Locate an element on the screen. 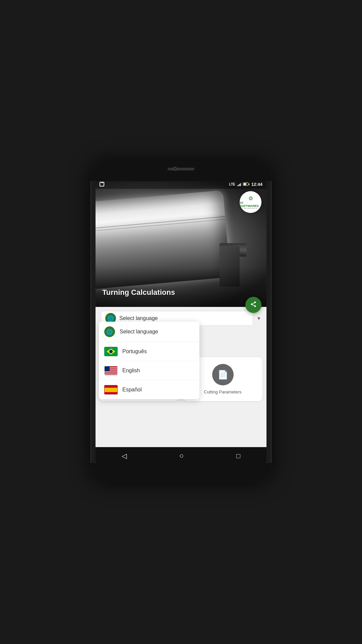 The height and width of the screenshot is (644, 362). camera is located at coordinates (175, 169).